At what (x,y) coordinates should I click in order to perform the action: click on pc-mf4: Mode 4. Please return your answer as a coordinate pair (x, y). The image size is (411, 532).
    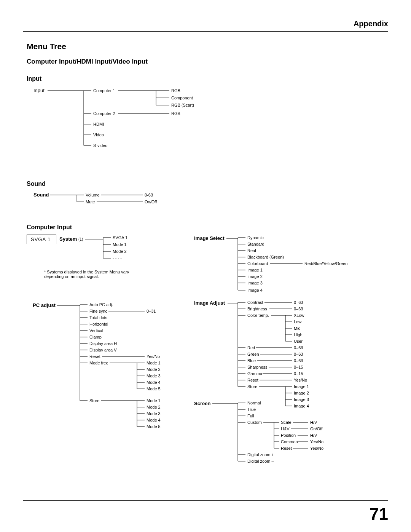
    Looking at the image, I should click on (154, 382).